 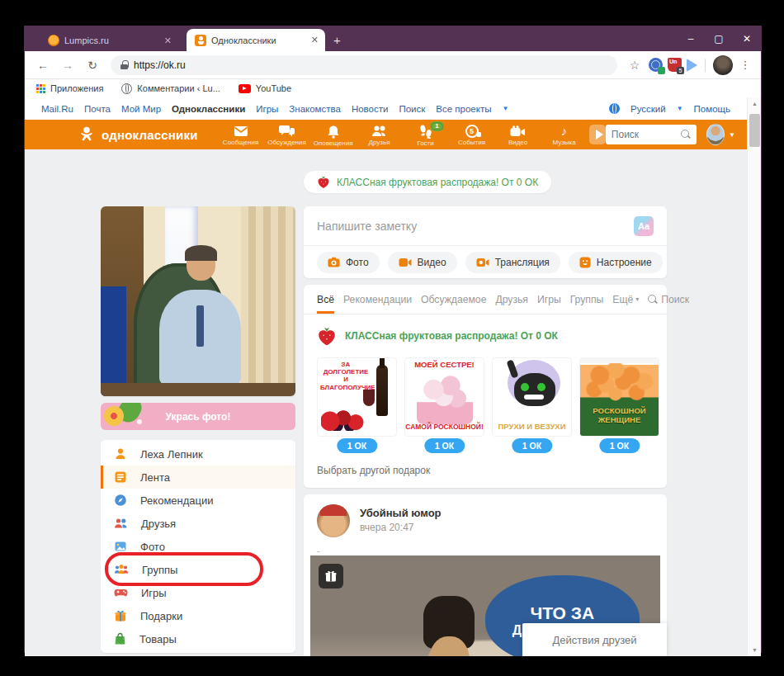 I want to click on photo-button: Фото, so click(x=348, y=262).